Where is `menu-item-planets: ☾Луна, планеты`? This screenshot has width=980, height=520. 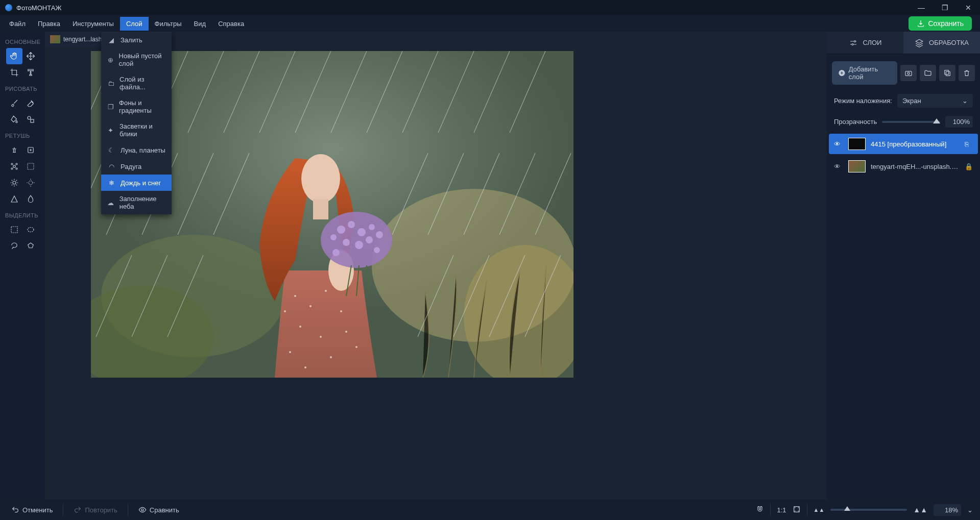 menu-item-planets: ☾Луна, планеты is located at coordinates (136, 150).